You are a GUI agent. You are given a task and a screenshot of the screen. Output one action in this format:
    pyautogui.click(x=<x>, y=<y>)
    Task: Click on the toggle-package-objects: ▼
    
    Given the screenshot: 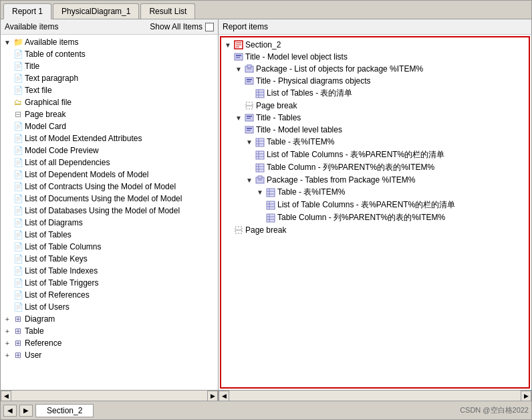 What is the action you would take?
    pyautogui.click(x=239, y=69)
    